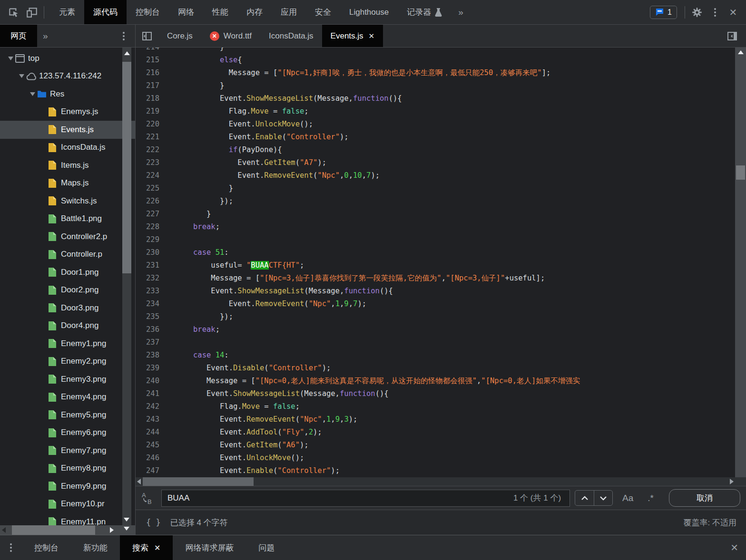 The width and height of the screenshot is (746, 560). What do you see at coordinates (19, 36) in the screenshot?
I see `tab-page: 网页` at bounding box center [19, 36].